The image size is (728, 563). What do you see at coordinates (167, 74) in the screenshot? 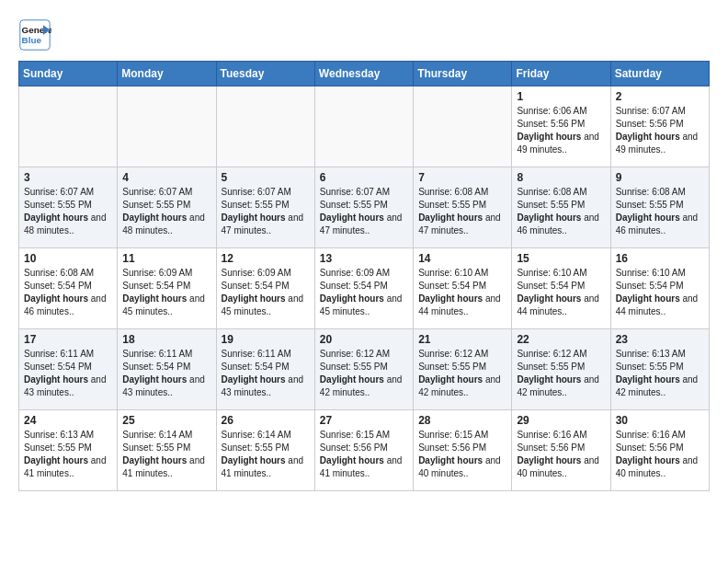
I see `day-of-week-header: Monday` at bounding box center [167, 74].